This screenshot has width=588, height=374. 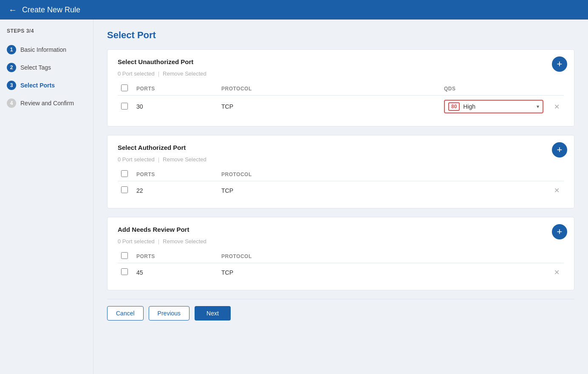 I want to click on needs-review-col-protocol: PROTOCOL, so click(x=382, y=256).